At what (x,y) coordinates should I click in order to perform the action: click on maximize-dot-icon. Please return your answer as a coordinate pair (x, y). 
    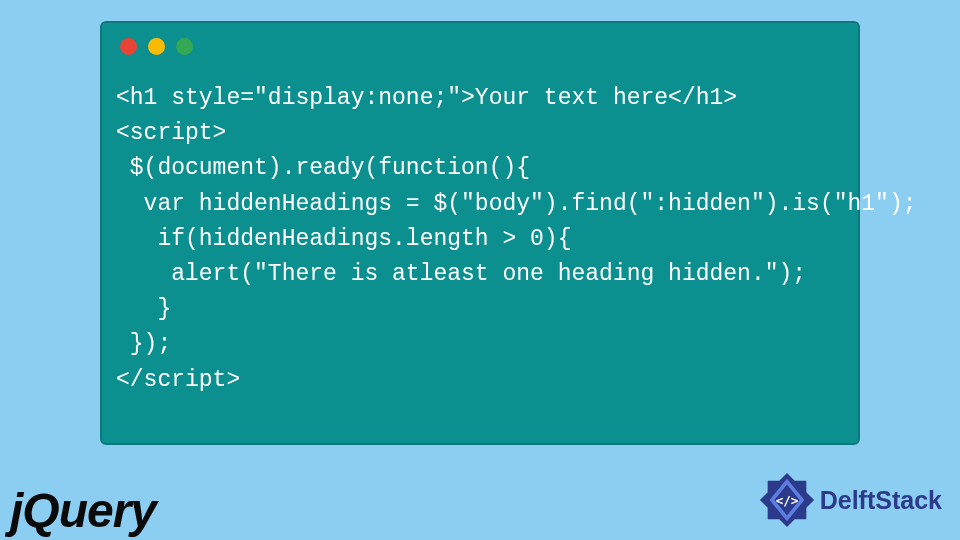
    Looking at the image, I should click on (184, 46).